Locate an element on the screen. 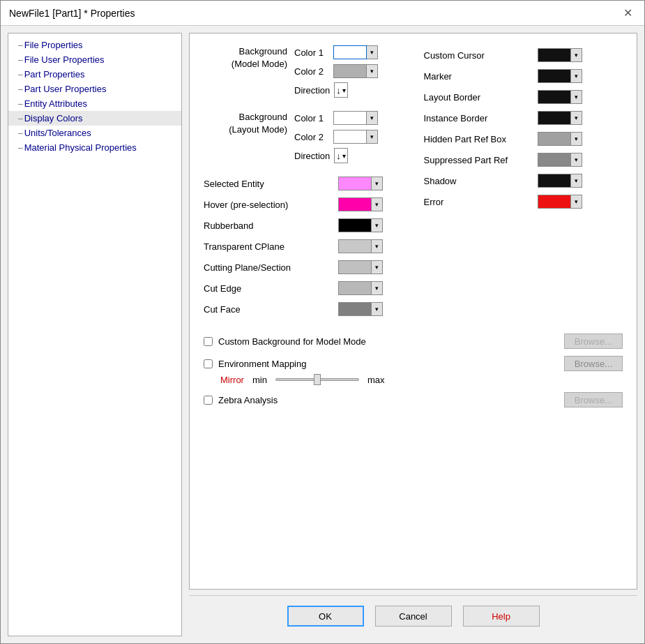 The image size is (645, 644). layout-border-swatch is located at coordinates (554, 97).